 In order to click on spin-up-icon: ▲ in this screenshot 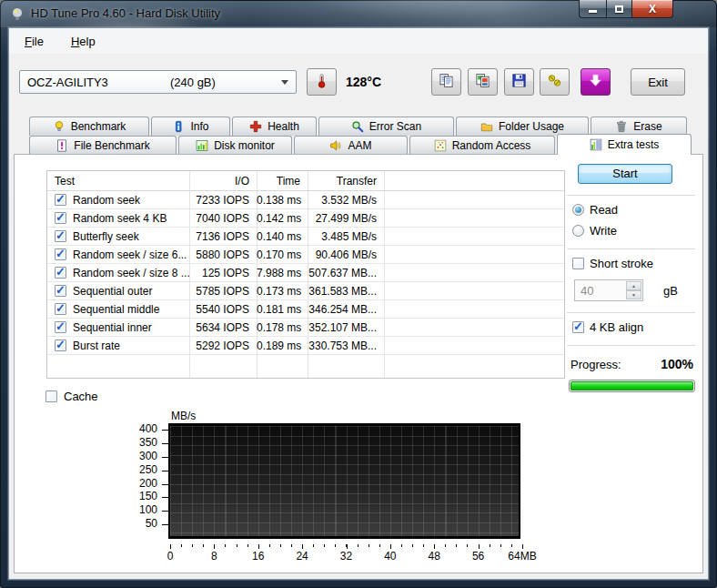, I will do `click(633, 286)`.